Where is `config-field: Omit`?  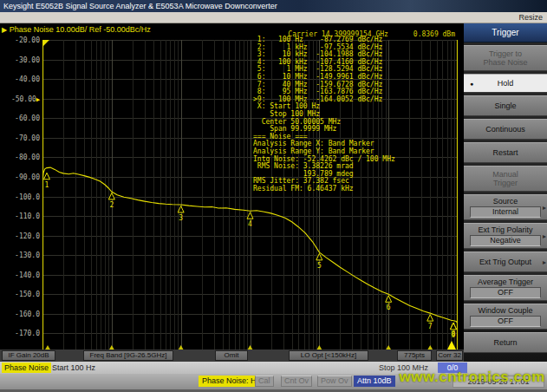
config-field: Omit is located at coordinates (231, 356).